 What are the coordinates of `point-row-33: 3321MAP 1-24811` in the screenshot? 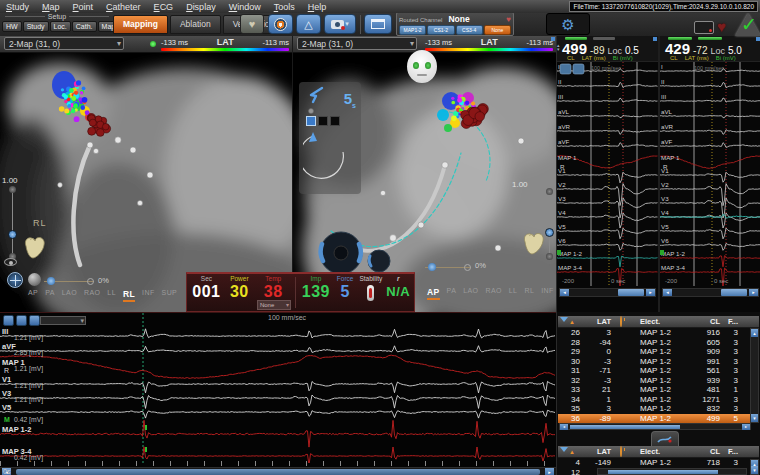 It's located at (658, 390).